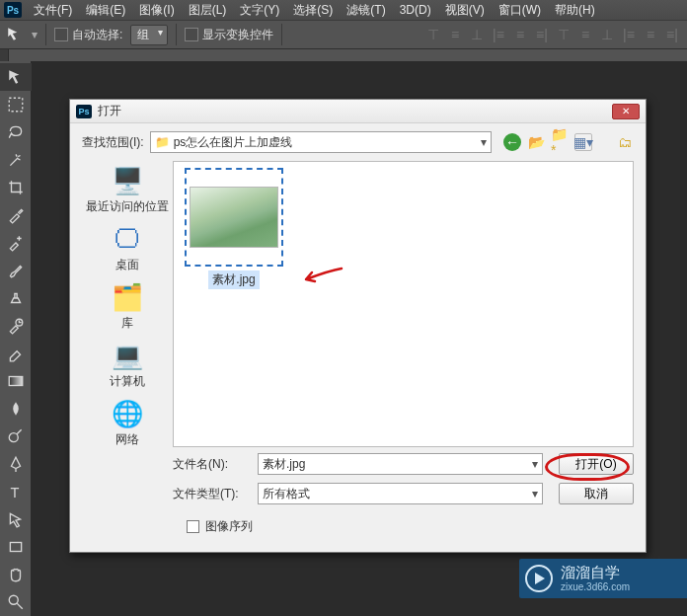 The height and width of the screenshot is (616, 687). Describe the element at coordinates (560, 142) in the screenshot. I see `new-folder-button: 📁*` at that location.